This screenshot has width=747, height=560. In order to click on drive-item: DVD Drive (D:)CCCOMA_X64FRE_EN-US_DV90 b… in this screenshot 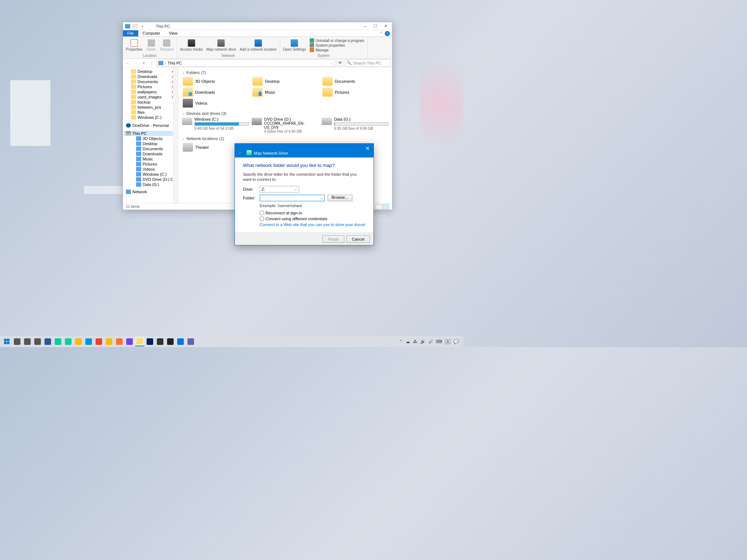, I will do `click(285, 125)`.